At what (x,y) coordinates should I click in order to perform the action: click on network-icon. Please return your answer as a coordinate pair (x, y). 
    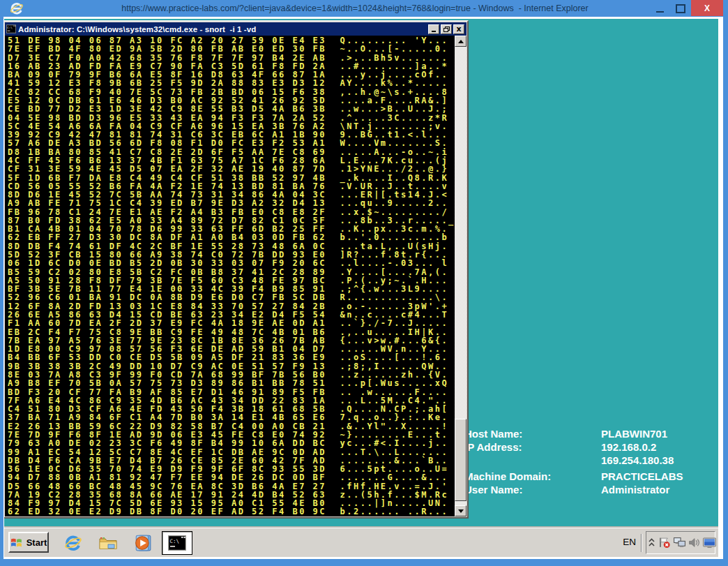
    Looking at the image, I should click on (679, 543).